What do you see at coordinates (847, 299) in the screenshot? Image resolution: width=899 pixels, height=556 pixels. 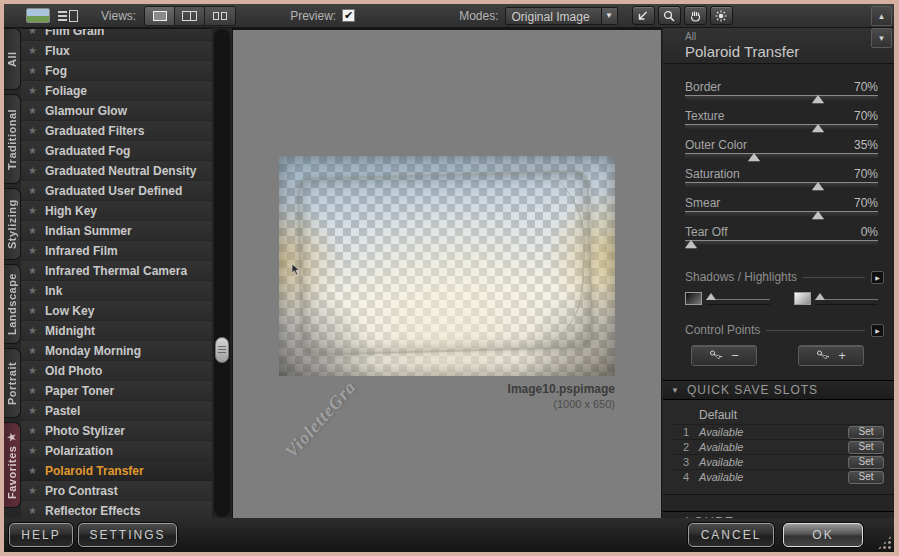 I see `highlights-slider-track` at bounding box center [847, 299].